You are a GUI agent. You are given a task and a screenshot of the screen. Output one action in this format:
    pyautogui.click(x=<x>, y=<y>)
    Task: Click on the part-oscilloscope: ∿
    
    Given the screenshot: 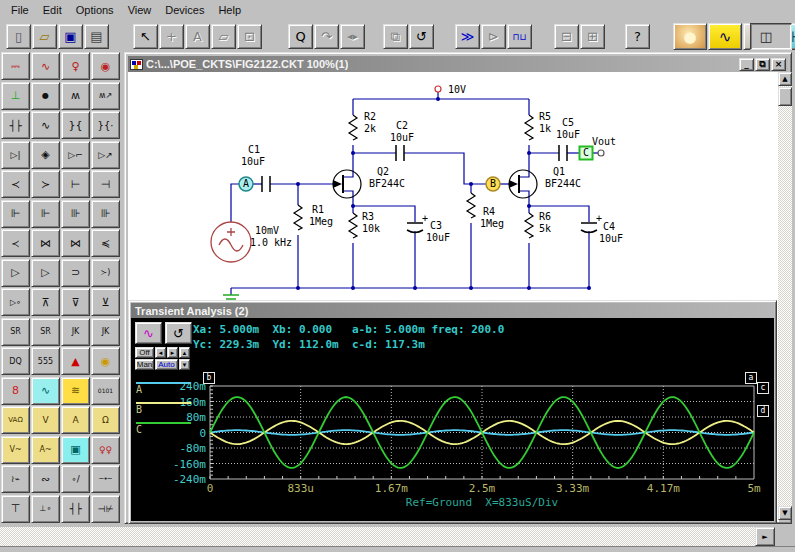 What is the action you would take?
    pyautogui.click(x=46, y=391)
    